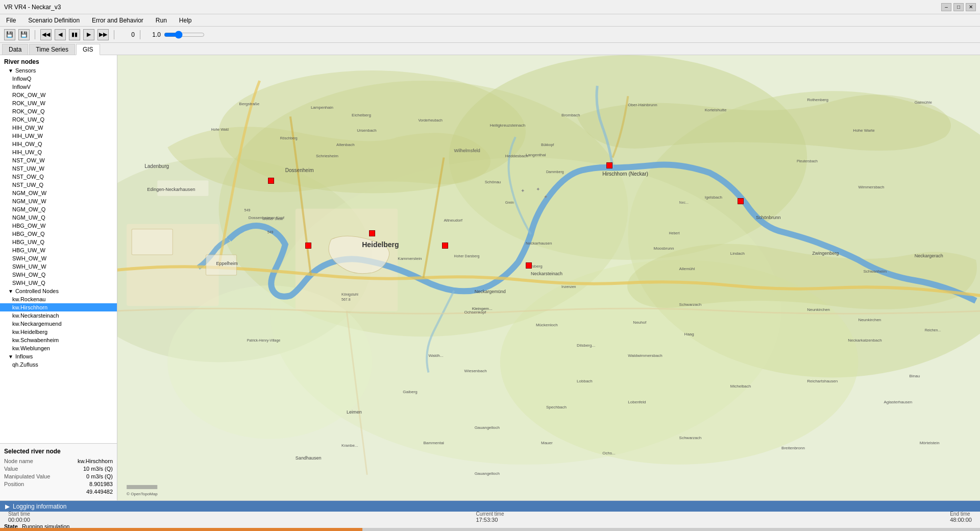  Describe the element at coordinates (971, 7) in the screenshot. I see `close-button: ✕` at that location.